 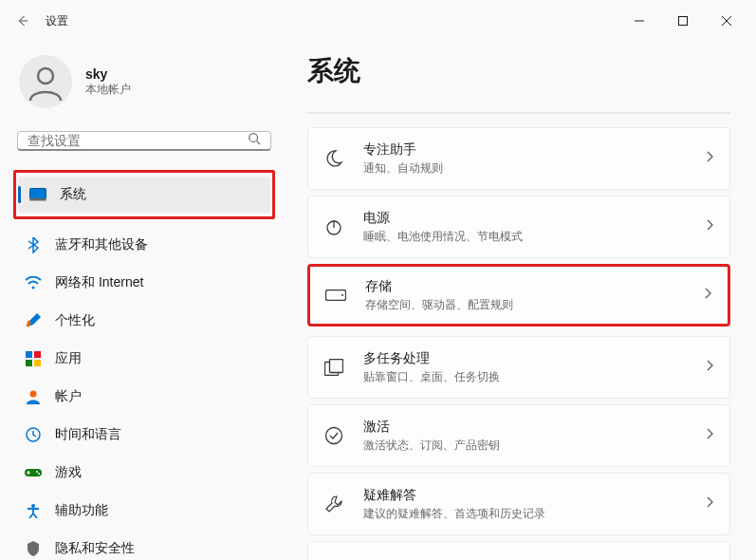 What do you see at coordinates (68, 397) in the screenshot?
I see `sidebar-item-label: 帐户` at bounding box center [68, 397].